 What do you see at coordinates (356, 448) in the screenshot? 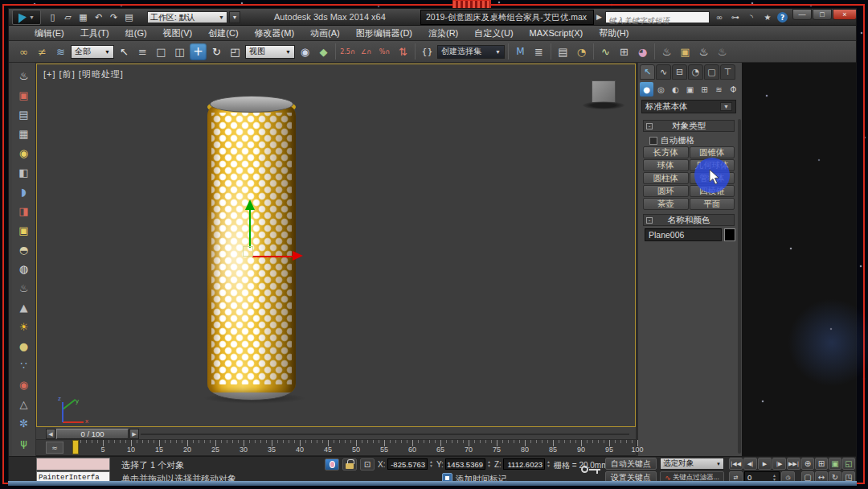
I see `track-bar-ruler: 5101520253035404550556065707580859095100` at bounding box center [356, 448].